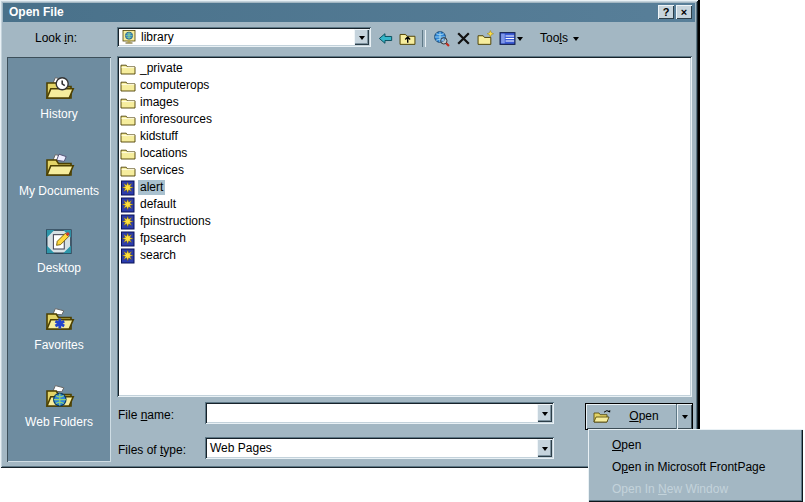 The image size is (805, 502). Describe the element at coordinates (404, 256) in the screenshot. I see `list-item: search` at that location.